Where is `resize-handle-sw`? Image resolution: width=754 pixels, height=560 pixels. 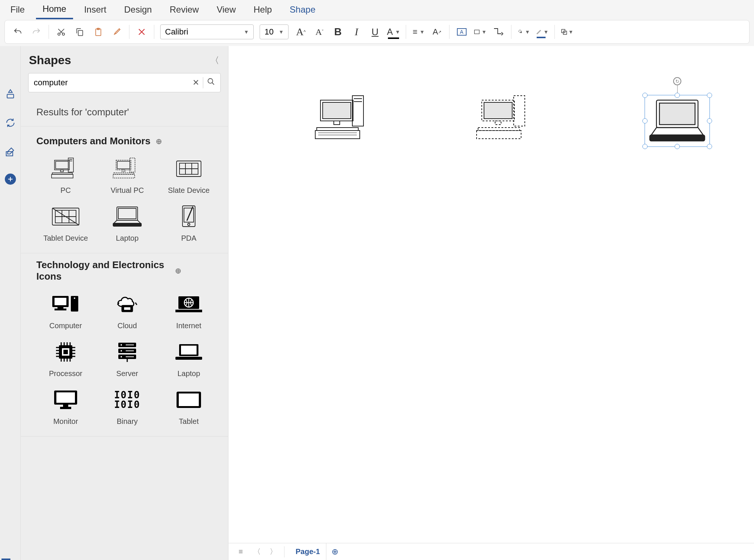
resize-handle-sw is located at coordinates (645, 146).